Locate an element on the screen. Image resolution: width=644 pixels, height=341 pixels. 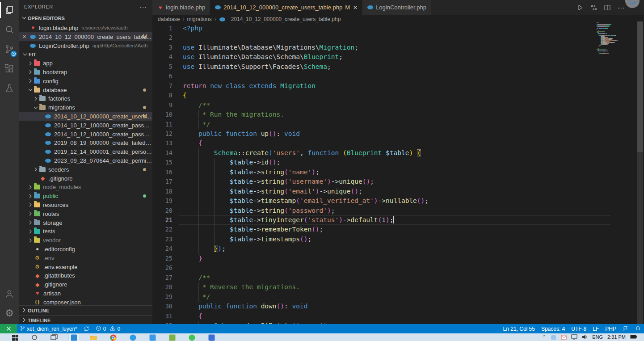
tree-item-artisan: ♥artisan is located at coordinates (86, 294).